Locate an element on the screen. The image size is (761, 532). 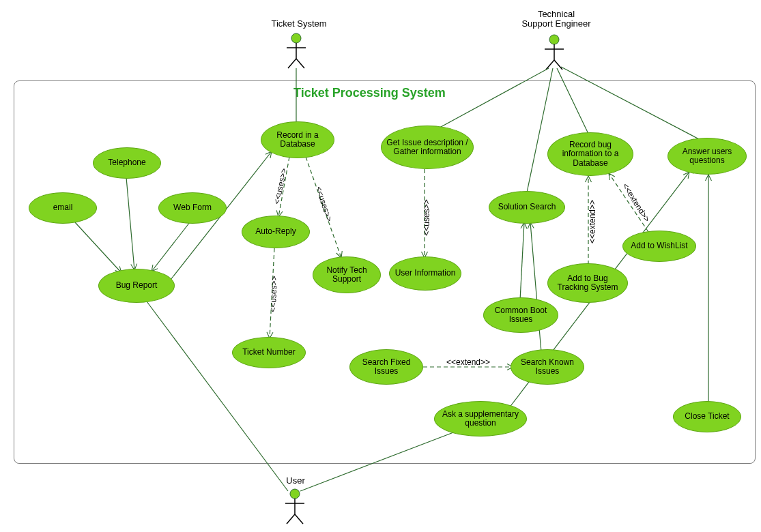
usecase-telephone: Telephone is located at coordinates (127, 163).